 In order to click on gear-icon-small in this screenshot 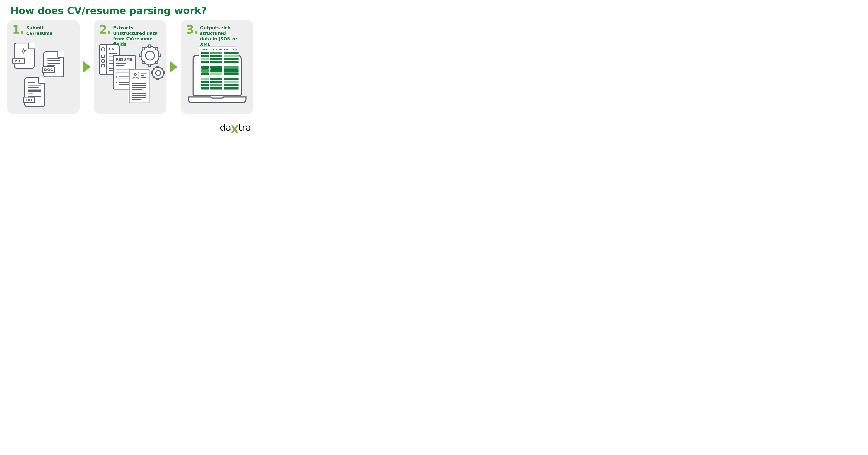, I will do `click(158, 73)`.